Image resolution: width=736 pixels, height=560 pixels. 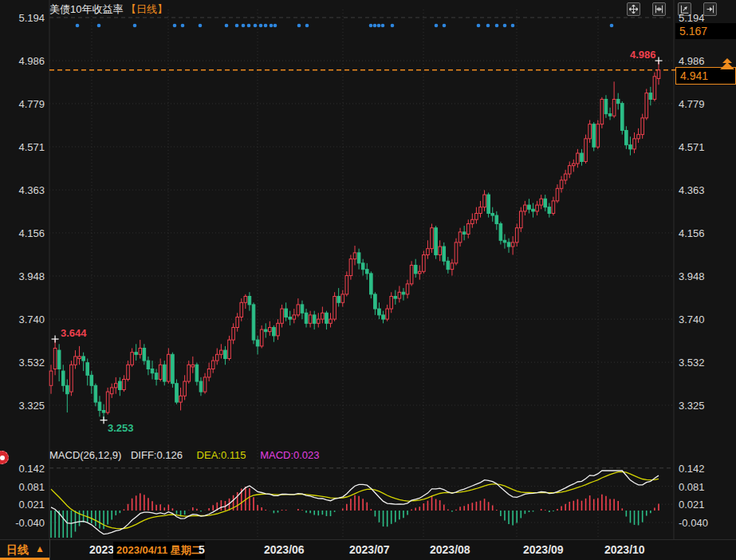 What do you see at coordinates (22, 362) in the screenshot?
I see `price-tick-left: 3.532` at bounding box center [22, 362].